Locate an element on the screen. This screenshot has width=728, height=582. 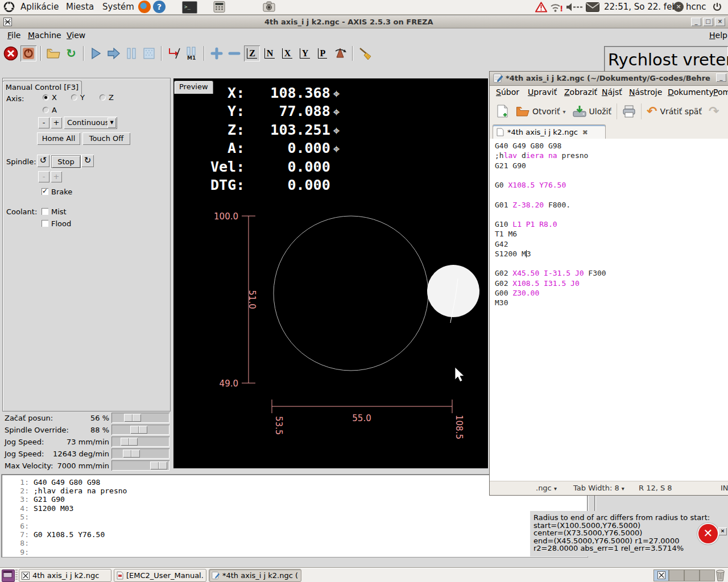
gedit-code-line: G42 is located at coordinates (502, 244).